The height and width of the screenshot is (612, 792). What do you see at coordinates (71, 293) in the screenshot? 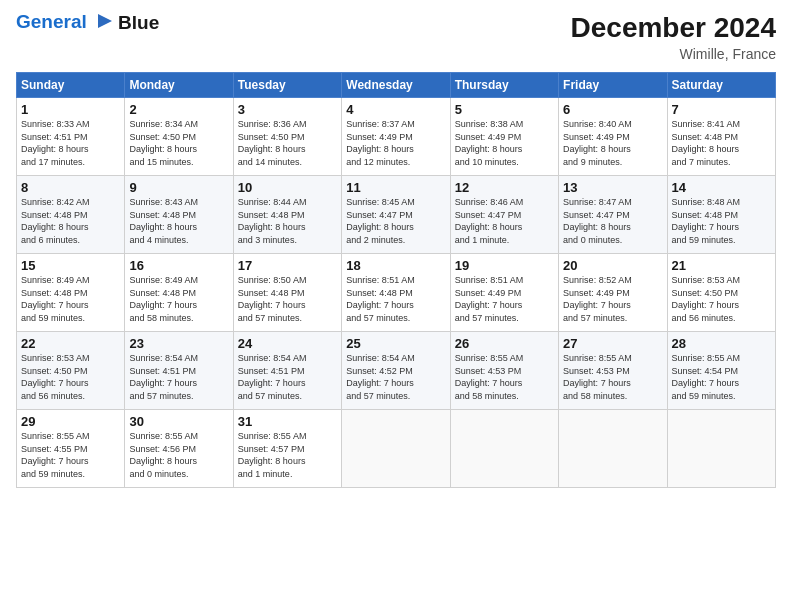
I see `table-row: 15Sunrise: 8:49 AM Sunset: 4:48 PM Dayli…` at bounding box center [71, 293].